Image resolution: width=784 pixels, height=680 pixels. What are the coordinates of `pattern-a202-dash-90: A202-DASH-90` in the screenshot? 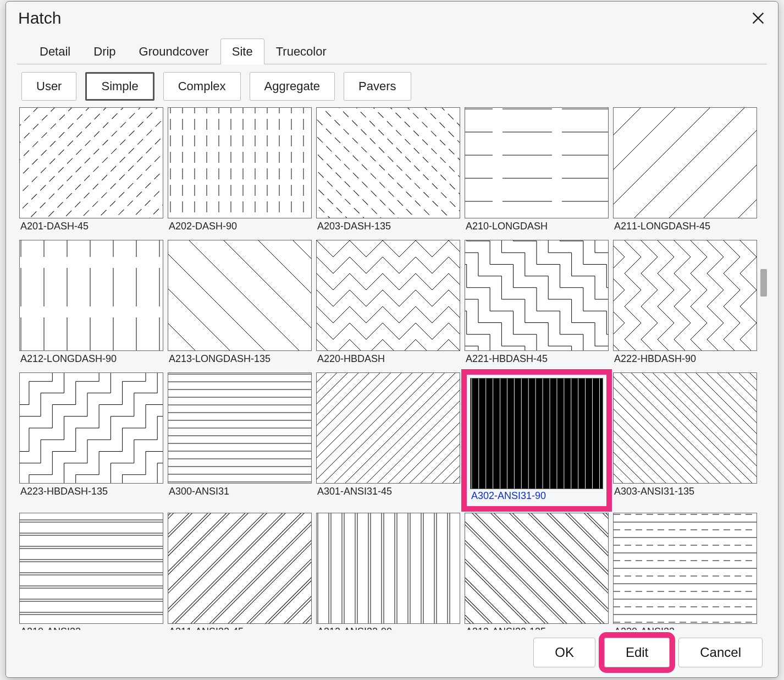 It's located at (240, 172).